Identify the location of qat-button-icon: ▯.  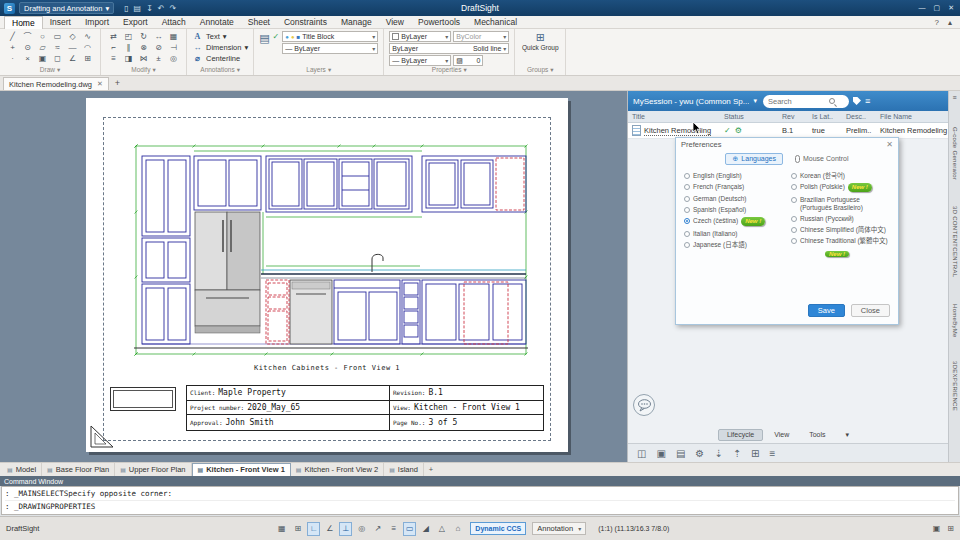
(126, 8).